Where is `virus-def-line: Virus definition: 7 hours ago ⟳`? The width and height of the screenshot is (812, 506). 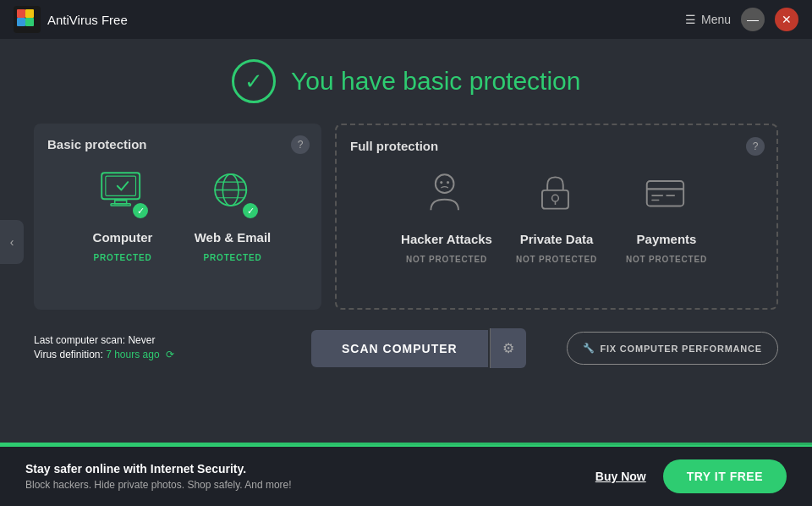 virus-def-line: Virus definition: 7 hours ago ⟳ is located at coordinates (152, 355).